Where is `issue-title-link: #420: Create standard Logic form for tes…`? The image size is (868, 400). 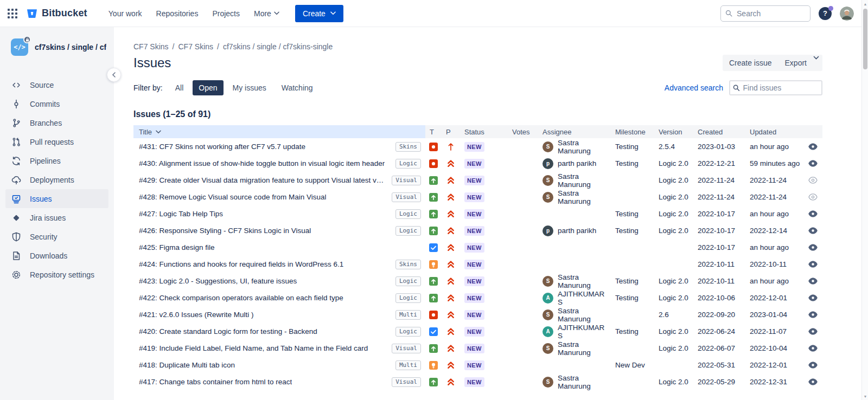 issue-title-link: #420: Create standard Logic form for tes… is located at coordinates (228, 332).